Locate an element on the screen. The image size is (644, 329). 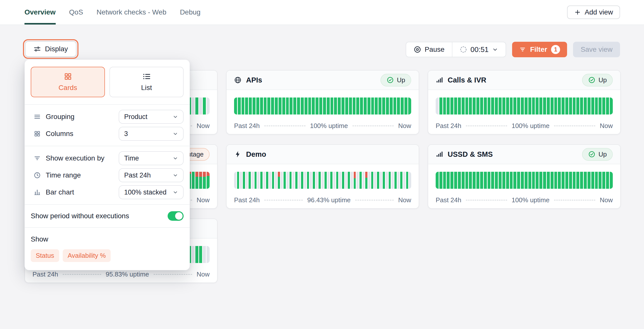
display-option-row: Time range Past 24h is located at coordinates (107, 175).